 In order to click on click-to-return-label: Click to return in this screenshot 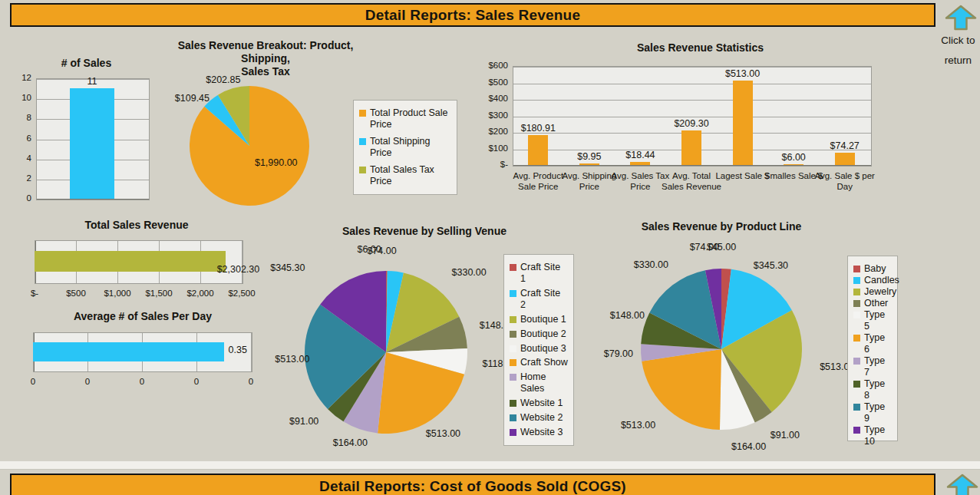, I will do `click(958, 51)`.